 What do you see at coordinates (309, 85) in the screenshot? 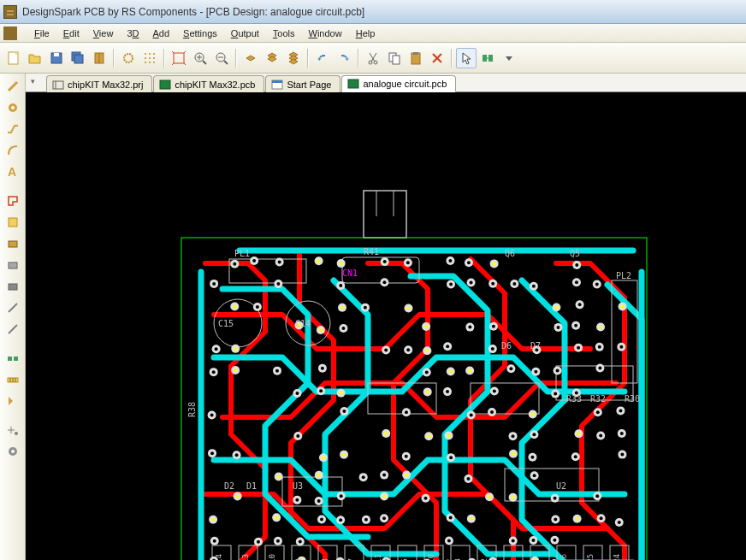
I see `tab-label: Start Page` at bounding box center [309, 85].